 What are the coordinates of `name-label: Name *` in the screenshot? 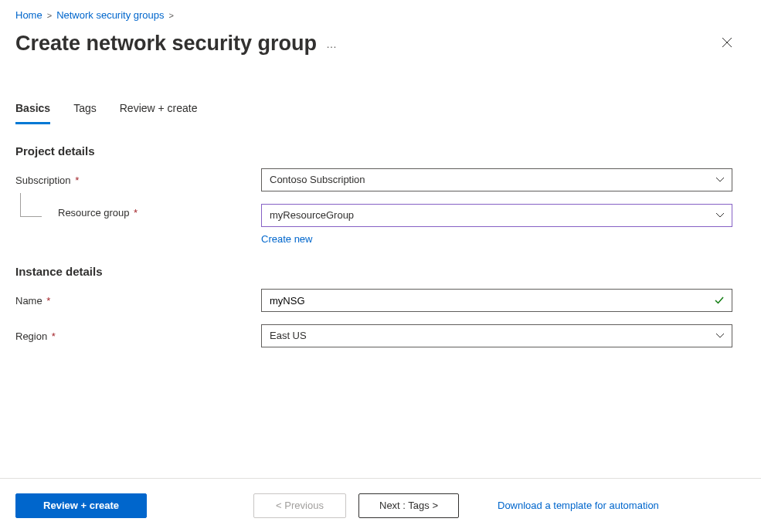 It's located at (138, 301).